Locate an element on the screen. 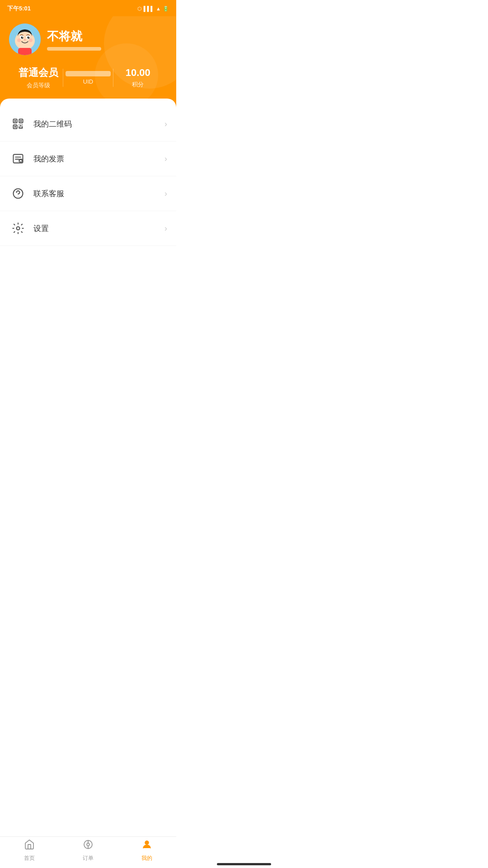 The image size is (488, 868). qrcode-icon is located at coordinates (18, 124).